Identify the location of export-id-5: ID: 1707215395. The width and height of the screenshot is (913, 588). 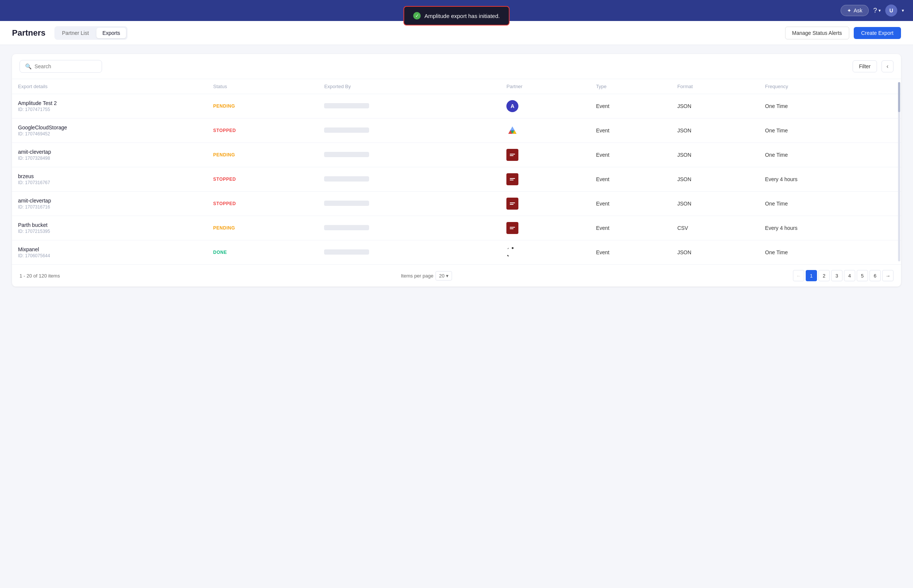
(110, 231).